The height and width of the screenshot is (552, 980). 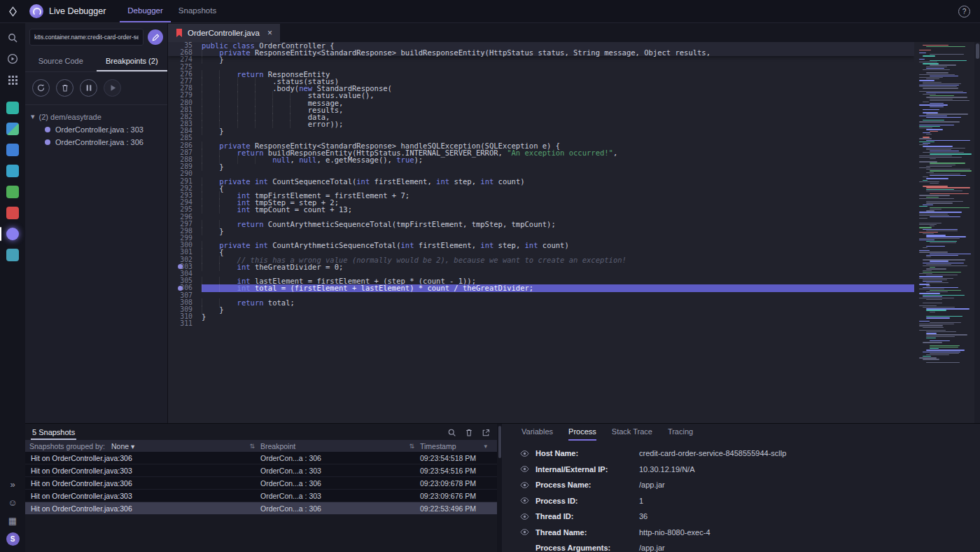 What do you see at coordinates (88, 88) in the screenshot?
I see `pause-breakpoints-button` at bounding box center [88, 88].